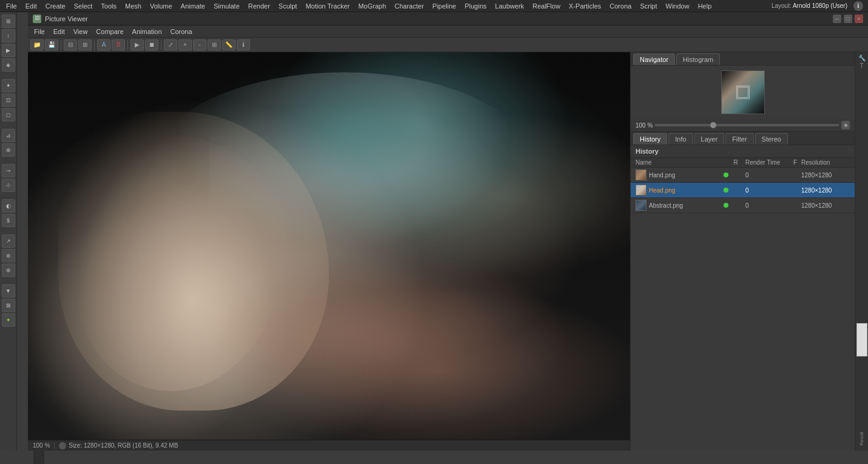 Image resolution: width=868 pixels, height=464 pixels. Describe the element at coordinates (861, 66) in the screenshot. I see `text-tool-icon: T` at that location.